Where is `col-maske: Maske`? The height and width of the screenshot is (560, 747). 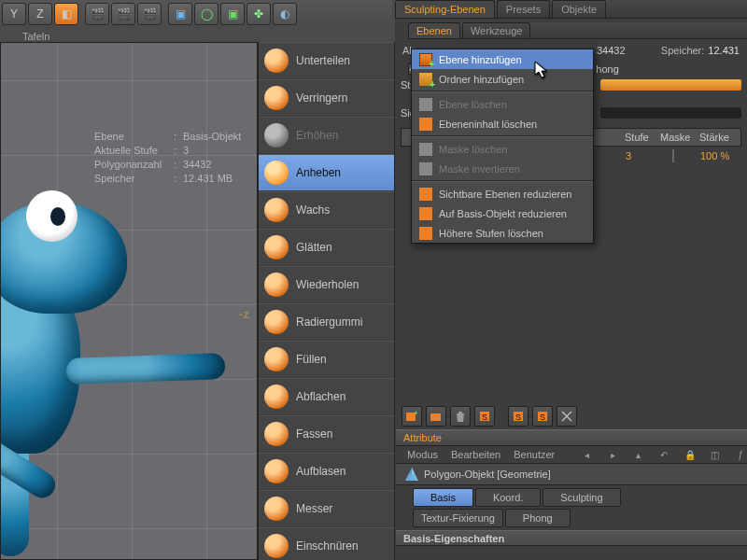
col-maske: Maske is located at coordinates (676, 137).